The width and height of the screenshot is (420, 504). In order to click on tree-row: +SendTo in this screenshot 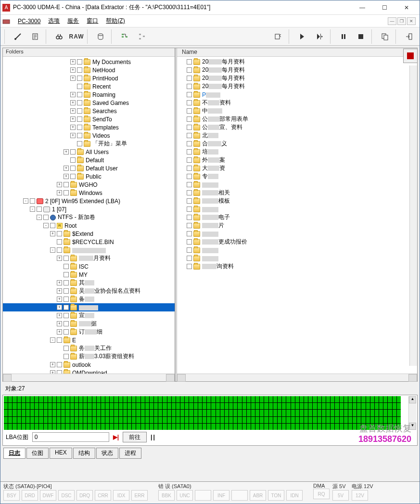, I will do `click(89, 119)`.